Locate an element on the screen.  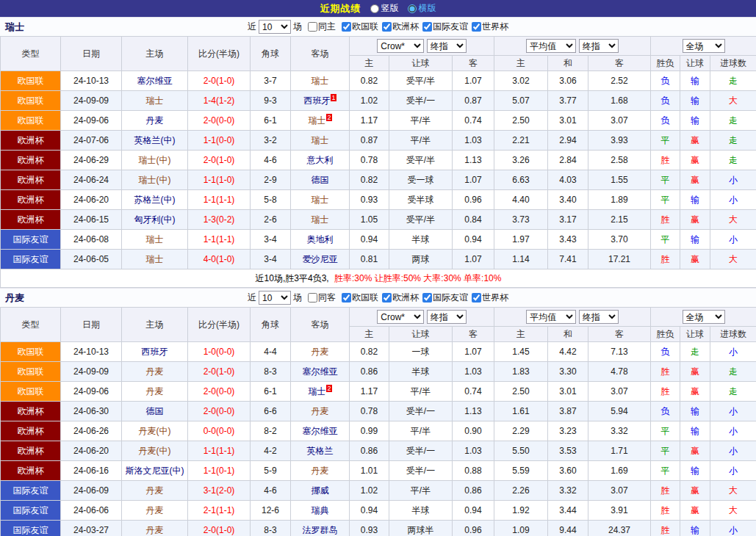
away-team-name: 法罗群岛 is located at coordinates (320, 530).